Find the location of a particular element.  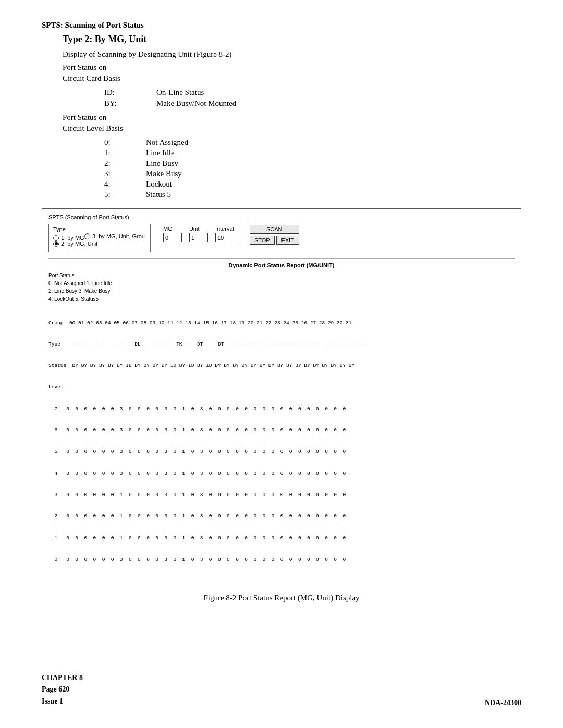

radio-1-circle is located at coordinates (56, 238).